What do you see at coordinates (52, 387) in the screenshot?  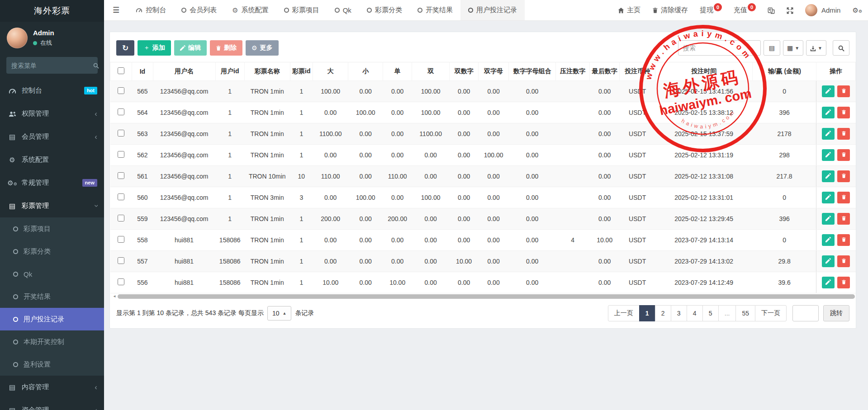 I see `sidebar-item-content: ▤ 内容管理 ‹` at bounding box center [52, 387].